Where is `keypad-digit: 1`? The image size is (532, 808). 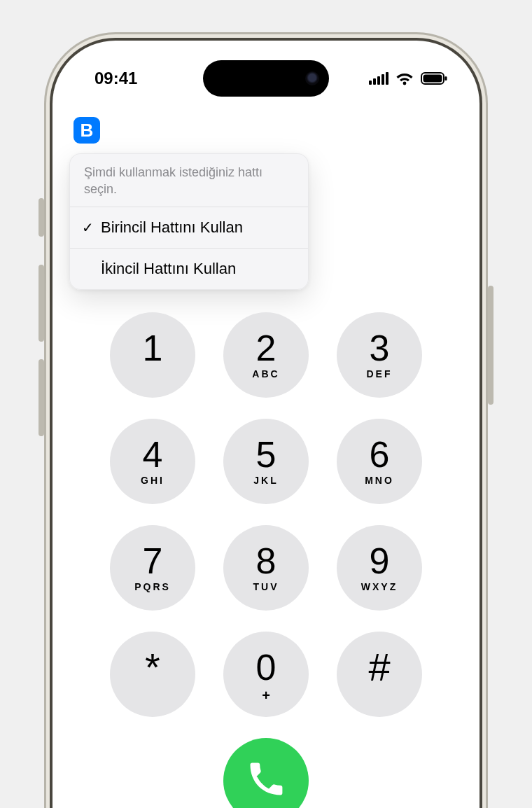
keypad-digit: 1 is located at coordinates (153, 348).